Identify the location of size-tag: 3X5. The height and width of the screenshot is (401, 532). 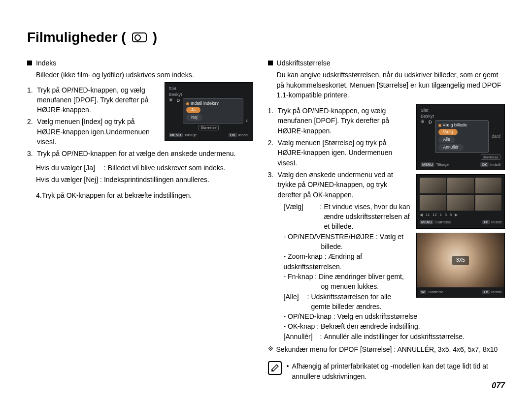
(461, 261).